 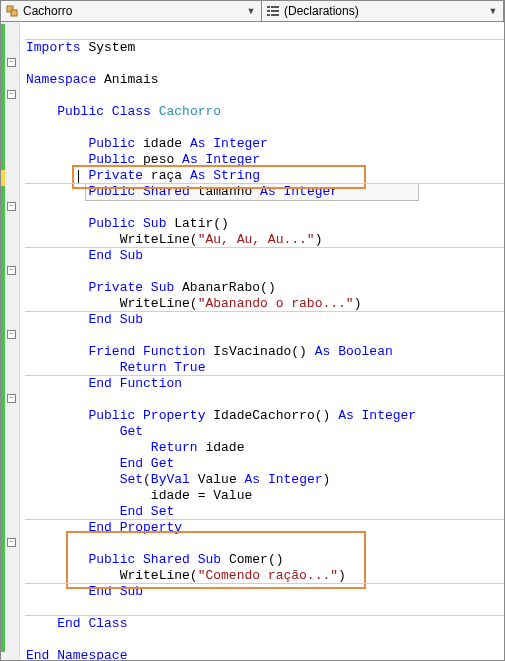 What do you see at coordinates (80, 48) in the screenshot?
I see `code-line: Imports System` at bounding box center [80, 48].